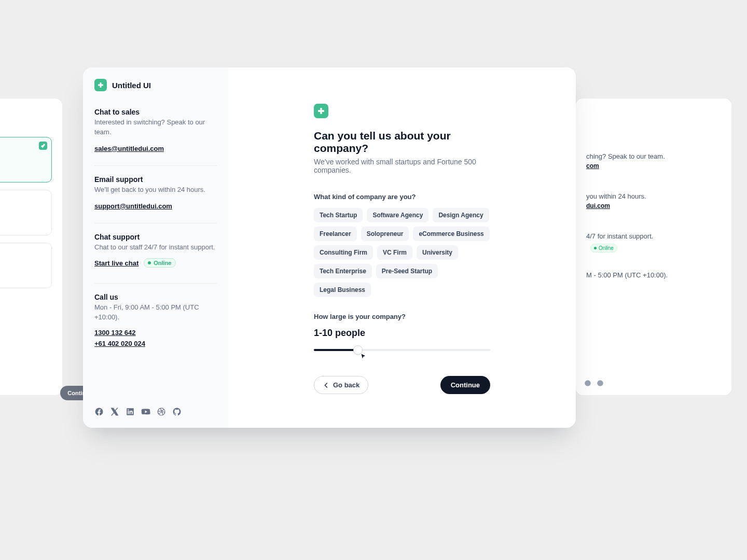  I want to click on sidebar: Untitled UI Chat to sales Interested in …, so click(156, 248).